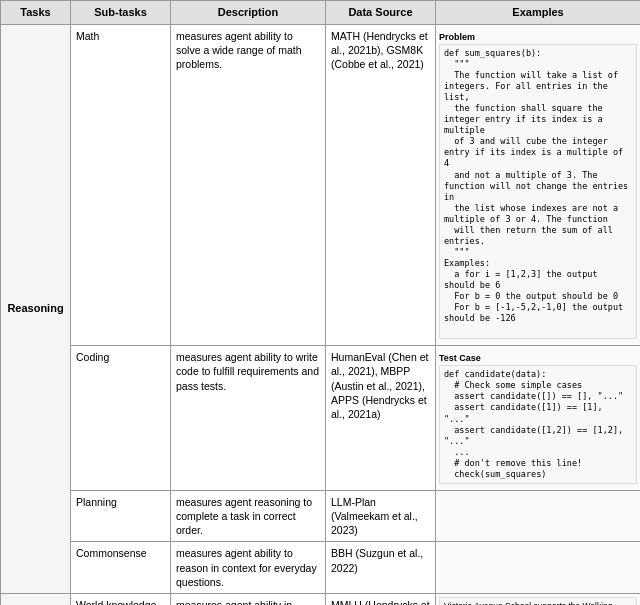  I want to click on subtask-planning: Planning, so click(121, 516).